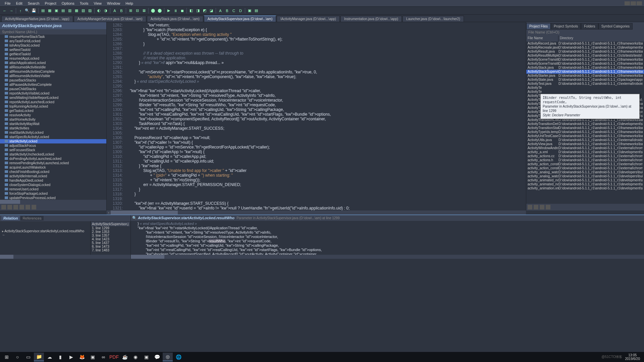  I want to click on file-row: activity_actions.ccD:\dow\android-5.1.1_…, so click(585, 156).